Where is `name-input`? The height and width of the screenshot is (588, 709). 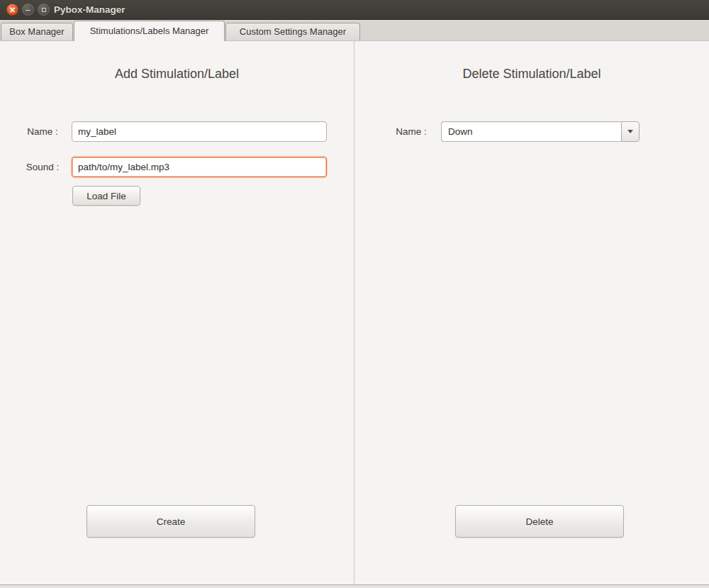 name-input is located at coordinates (199, 132).